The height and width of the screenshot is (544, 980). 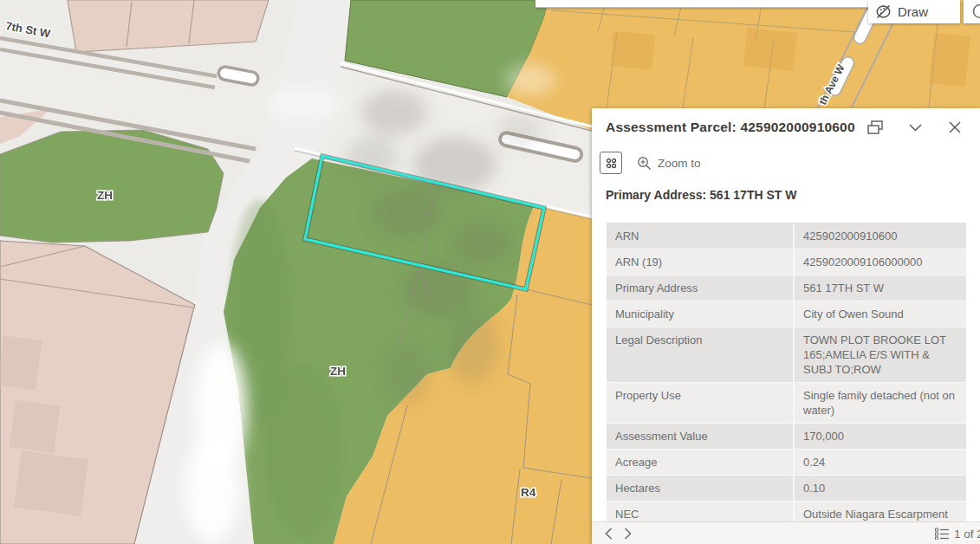 What do you see at coordinates (787, 404) in the screenshot?
I see `table-row: Property UseSingle family detached (not …` at bounding box center [787, 404].